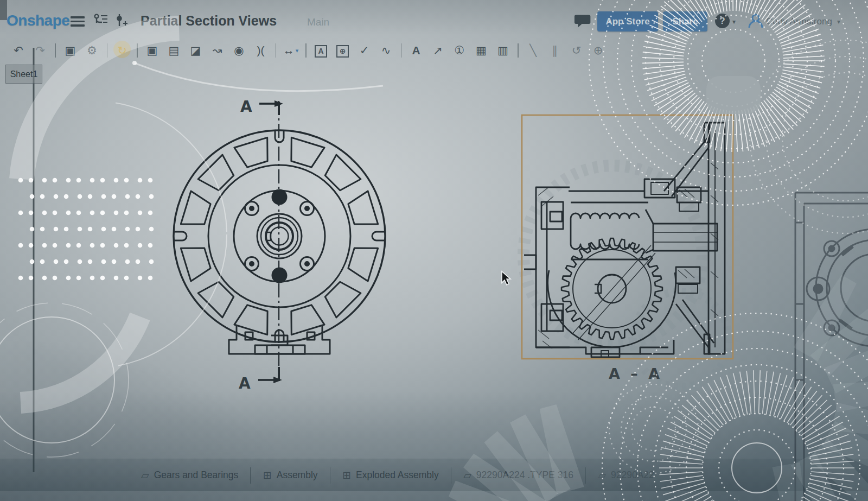 Image resolution: width=868 pixels, height=501 pixels. I want to click on help-caret-icon: ▾, so click(734, 22).